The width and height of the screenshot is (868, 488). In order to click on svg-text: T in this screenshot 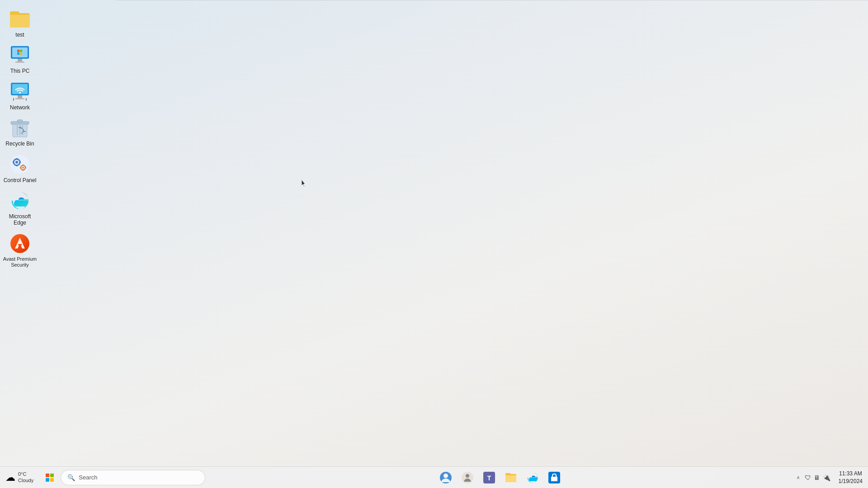, I will do `click(489, 478)`.